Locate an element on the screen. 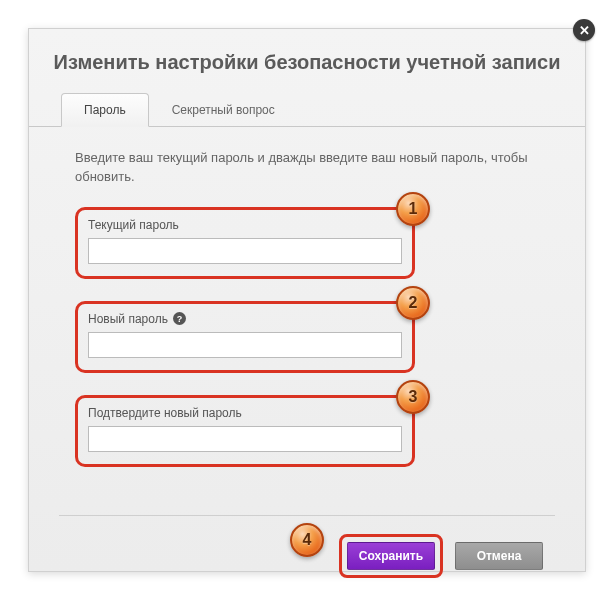  dialog-footer: 4 Сохранить Отмена is located at coordinates (307, 547).